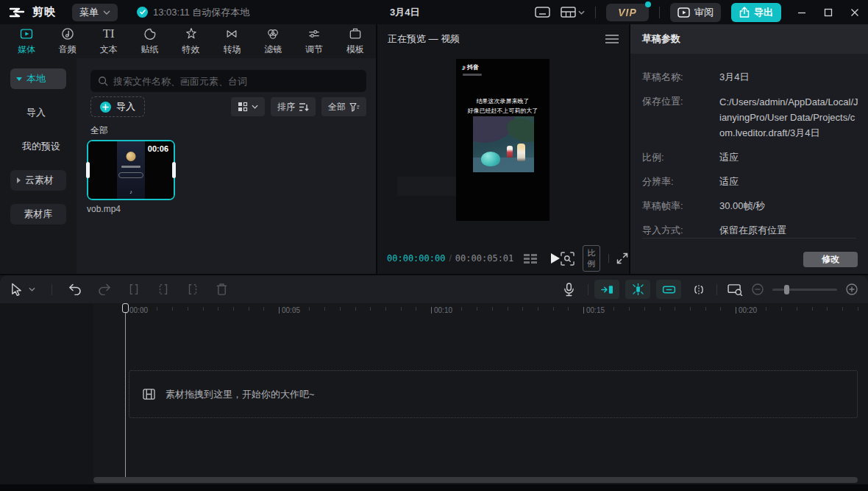 The width and height of the screenshot is (868, 491). I want to click on text-icon: TI, so click(109, 34).